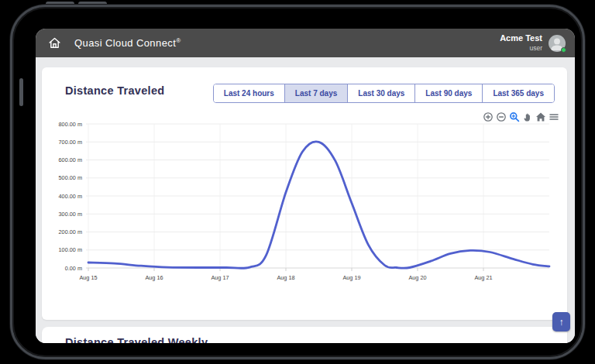  I want to click on app-title-text: Quasi Cloud Connect, so click(126, 43).